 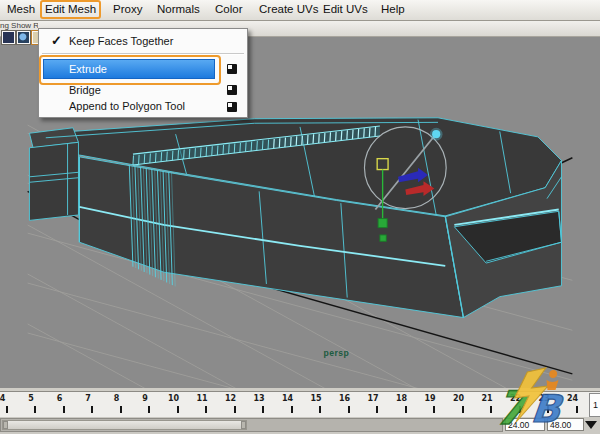 What do you see at coordinates (130, 70) in the screenshot?
I see `annotation-ring` at bounding box center [130, 70].